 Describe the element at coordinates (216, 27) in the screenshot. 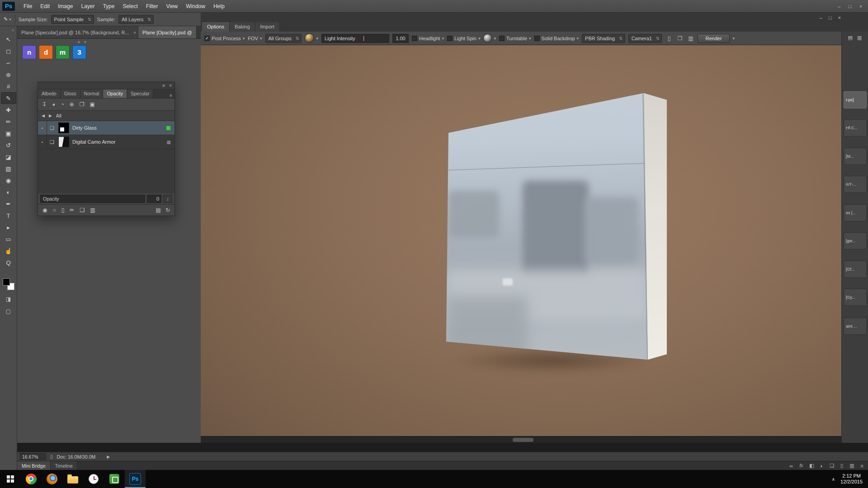

I see `tab-options: Options` at that location.